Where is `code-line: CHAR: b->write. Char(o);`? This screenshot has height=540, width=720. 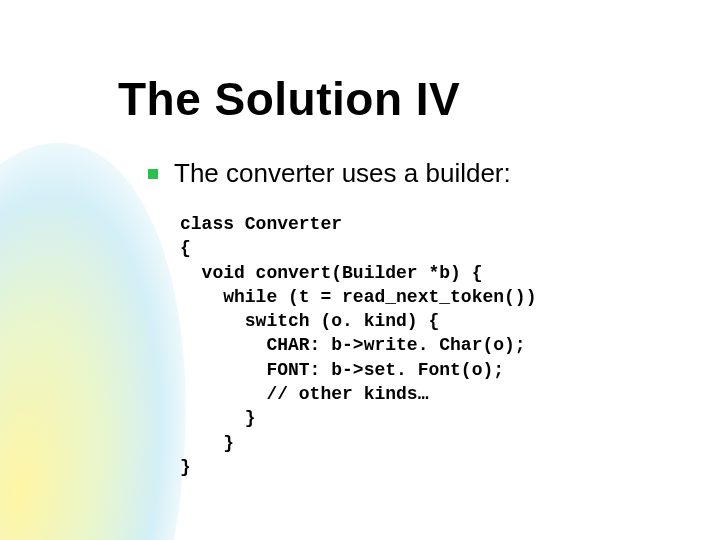 code-line: CHAR: b->write. Char(o); is located at coordinates (353, 345).